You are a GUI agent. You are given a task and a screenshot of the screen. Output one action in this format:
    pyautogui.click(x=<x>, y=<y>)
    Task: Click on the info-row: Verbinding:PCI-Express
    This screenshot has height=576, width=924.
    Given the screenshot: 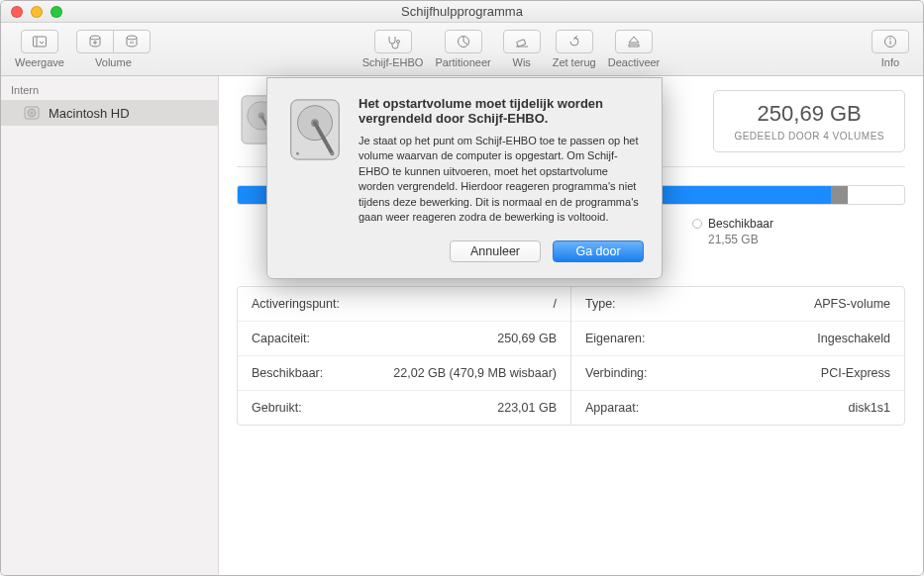 What is the action you would take?
    pyautogui.click(x=738, y=374)
    